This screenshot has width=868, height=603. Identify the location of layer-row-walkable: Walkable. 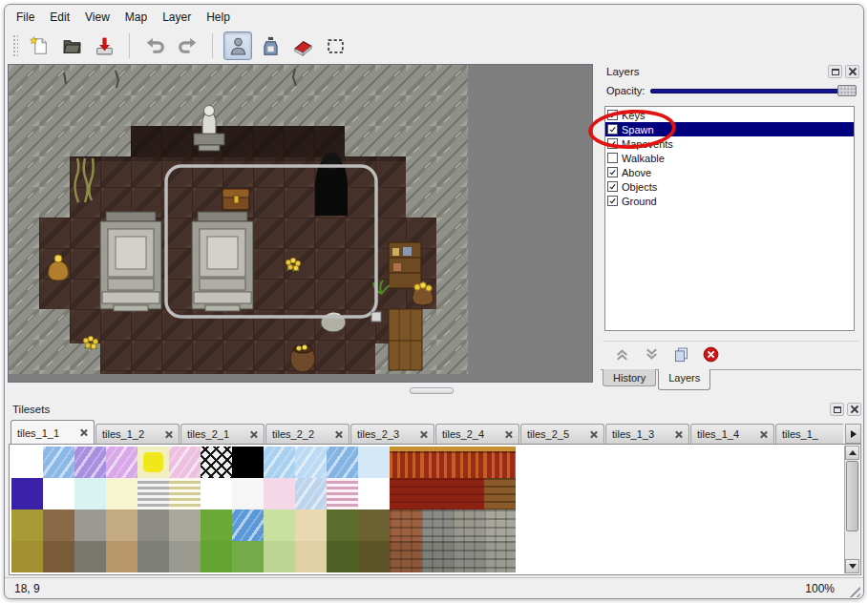
(730, 158).